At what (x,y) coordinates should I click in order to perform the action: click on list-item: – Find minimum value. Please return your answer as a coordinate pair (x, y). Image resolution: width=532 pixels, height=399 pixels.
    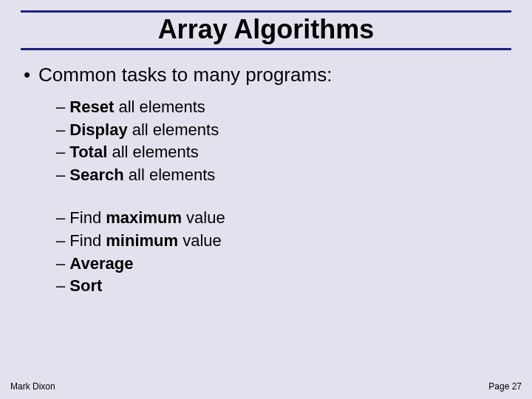
    Looking at the image, I should click on (282, 241).